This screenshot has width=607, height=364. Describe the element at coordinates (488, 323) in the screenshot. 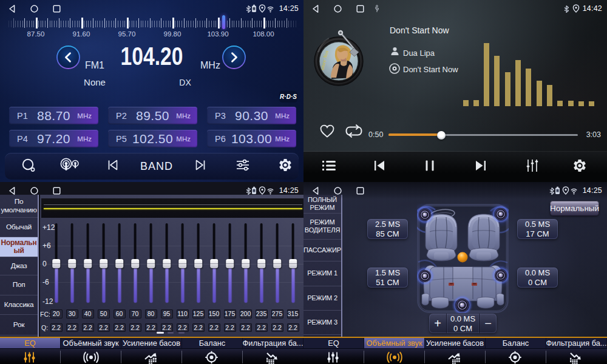

I see `decrease-delay-button: −` at that location.